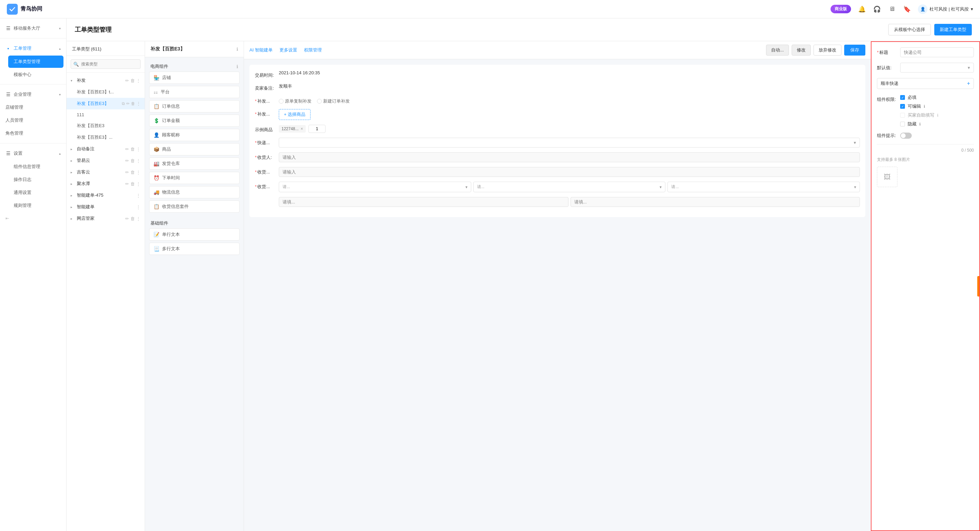 This screenshot has height=531, width=980. Describe the element at coordinates (194, 149) in the screenshot. I see `component-product: 📦 商品` at that location.